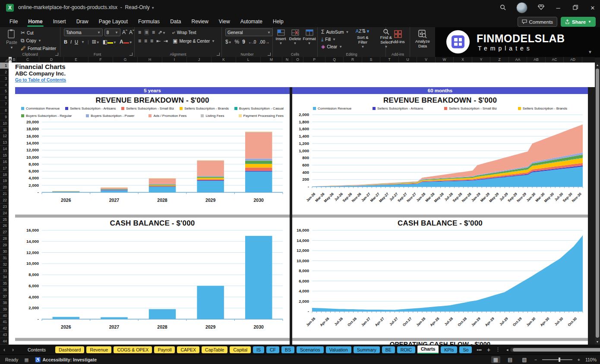  What do you see at coordinates (590, 52) in the screenshot?
I see `ribbon-collapse-chevron: ▼` at bounding box center [590, 52].